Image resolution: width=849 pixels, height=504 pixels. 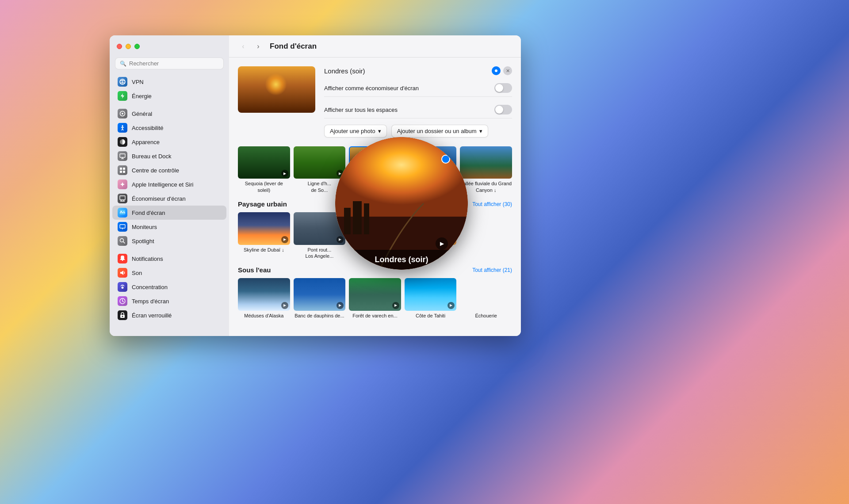 I want to click on label-echouerie: Échouerie, so click(x=486, y=316).